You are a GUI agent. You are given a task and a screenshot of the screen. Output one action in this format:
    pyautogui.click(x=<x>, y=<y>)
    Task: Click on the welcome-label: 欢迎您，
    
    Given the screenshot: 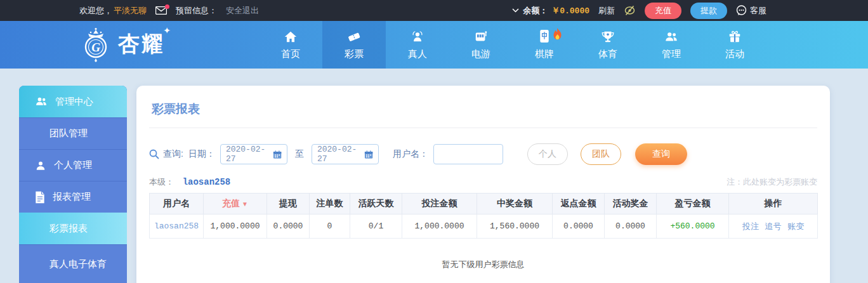 What is the action you would take?
    pyautogui.click(x=96, y=11)
    